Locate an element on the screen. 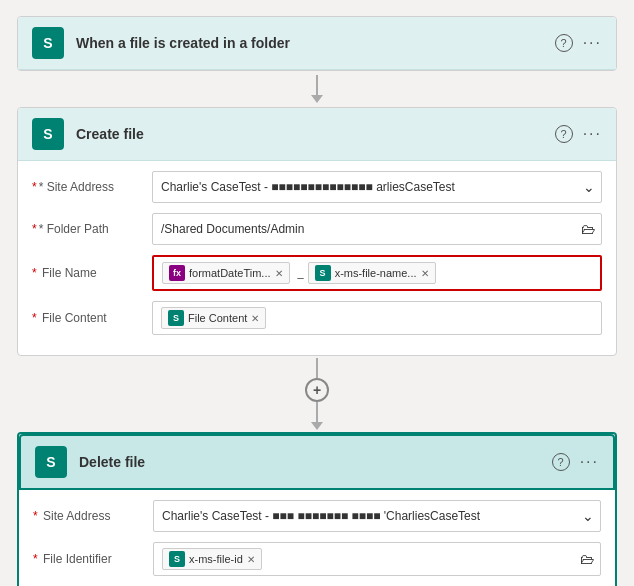 This screenshot has height=586, width=634. site-address-value: Charlie's CaseTest - ■■■■■■■■■■■■■■ arli… is located at coordinates (377, 187).